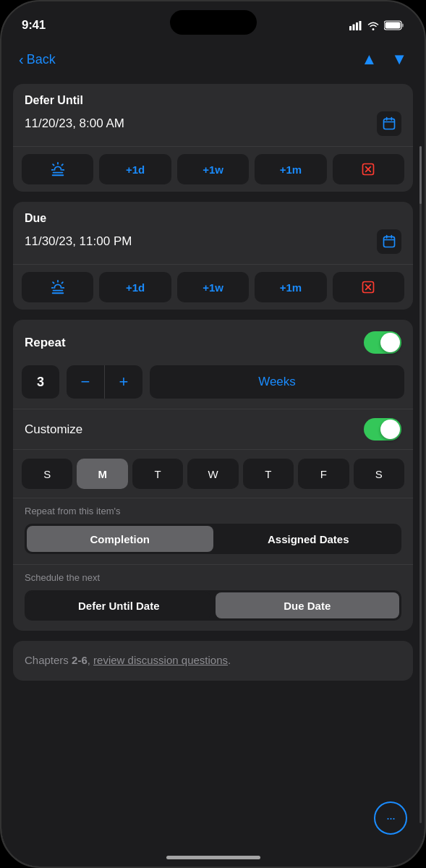 The image size is (426, 868). I want to click on task-note-bold: 2-6, so click(80, 660).